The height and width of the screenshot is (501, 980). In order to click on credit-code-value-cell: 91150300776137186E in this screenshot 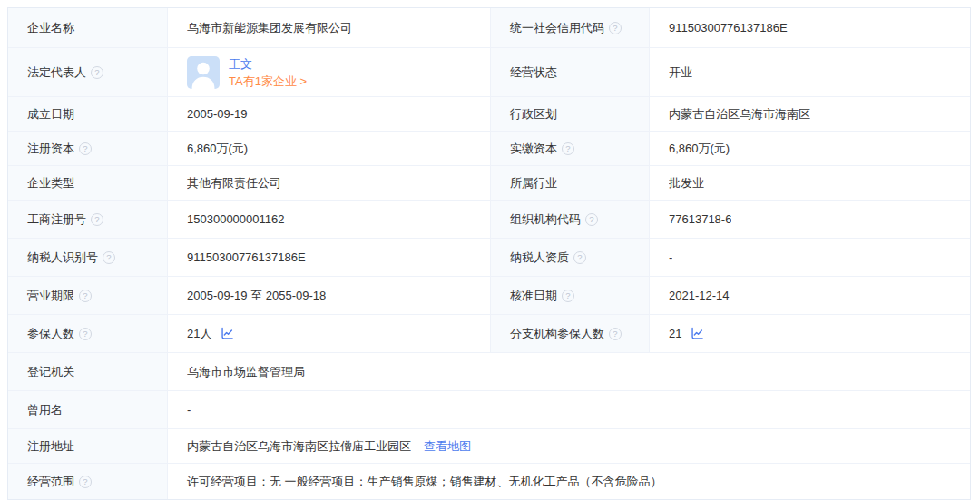, I will do `click(809, 27)`.